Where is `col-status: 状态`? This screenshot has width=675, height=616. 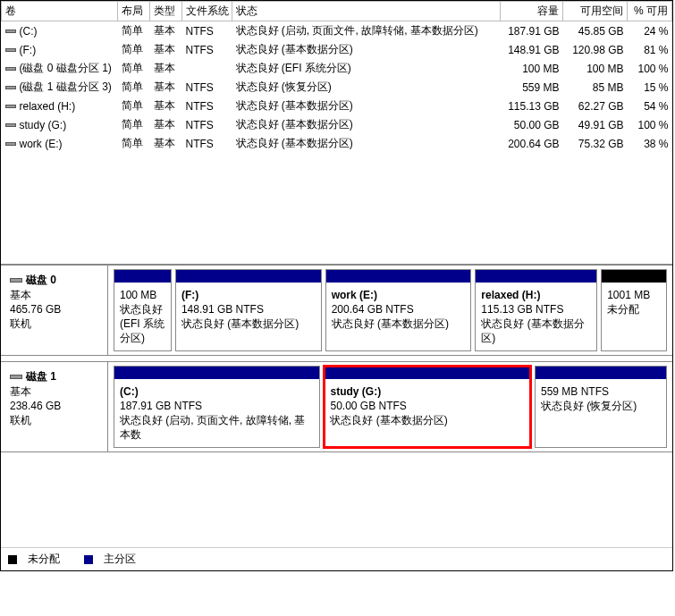
col-status: 状态 is located at coordinates (367, 12).